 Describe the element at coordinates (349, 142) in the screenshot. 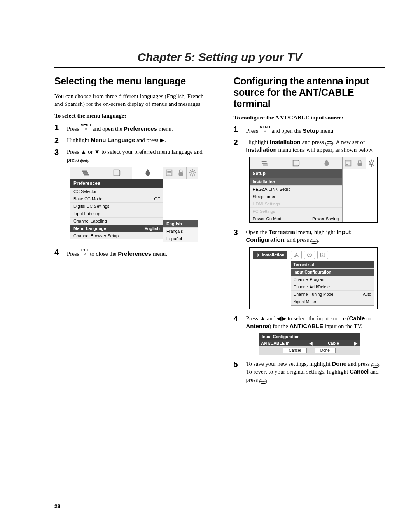

I see `text: . A new set of` at that location.